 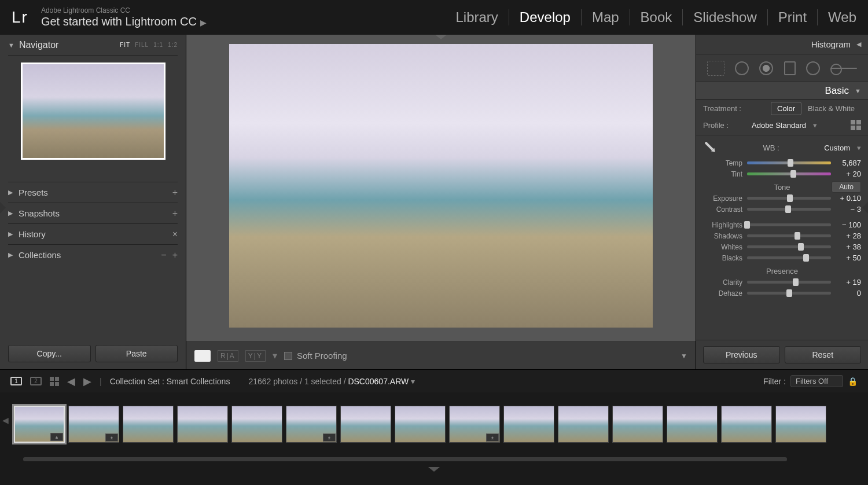 I want to click on monitor-1-icon: 1, so click(x=16, y=381).